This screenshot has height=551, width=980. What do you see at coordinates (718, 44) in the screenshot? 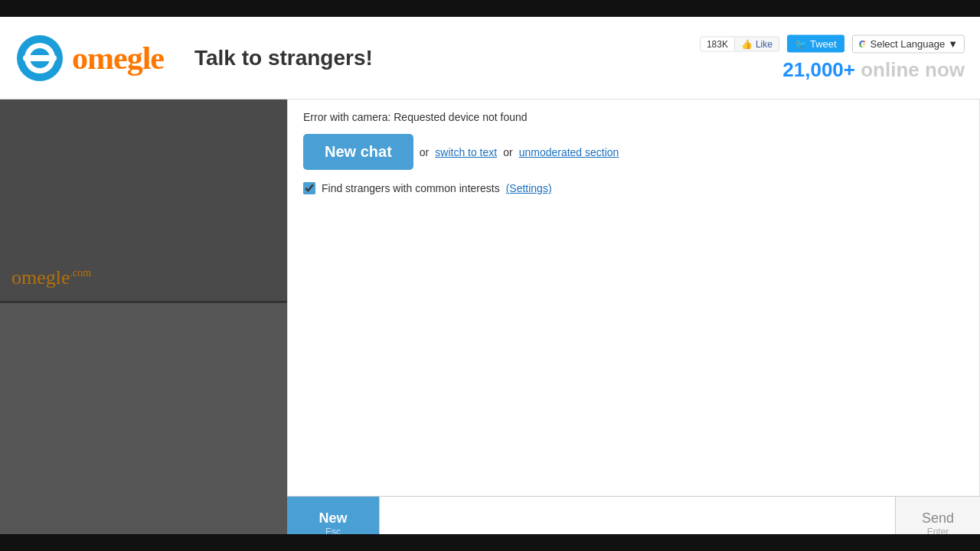
I see `fb-count: 183K` at bounding box center [718, 44].